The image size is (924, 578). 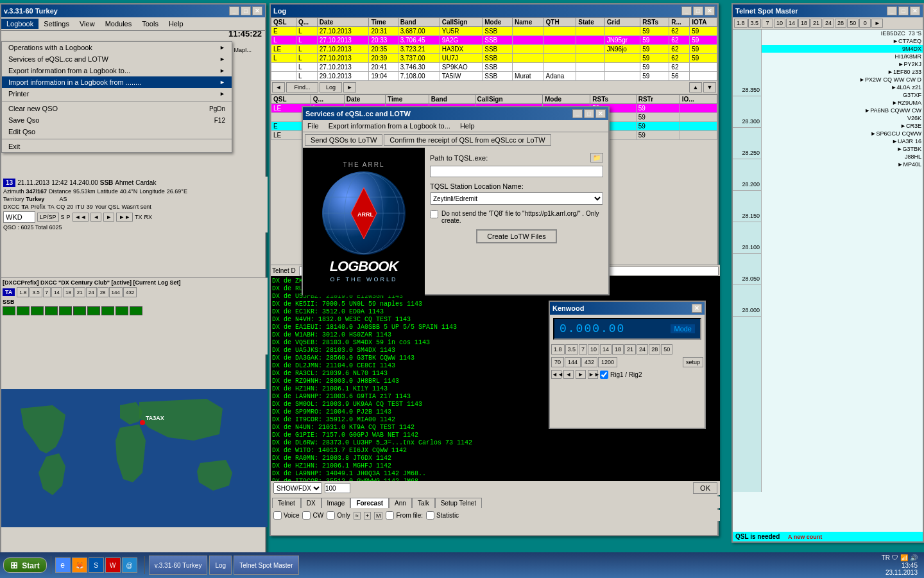 What do you see at coordinates (630, 349) in the screenshot?
I see `kw-band-21: 21` at bounding box center [630, 349].